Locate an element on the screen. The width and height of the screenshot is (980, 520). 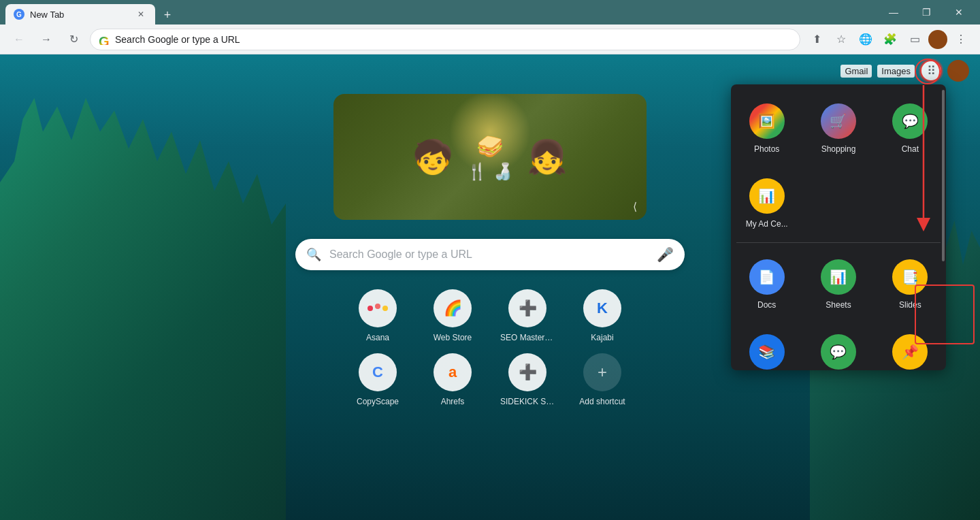
apps-grid-2: 📄 Docs 📊 Sheets 📑 Slides 📚 Books � is located at coordinates (838, 308).